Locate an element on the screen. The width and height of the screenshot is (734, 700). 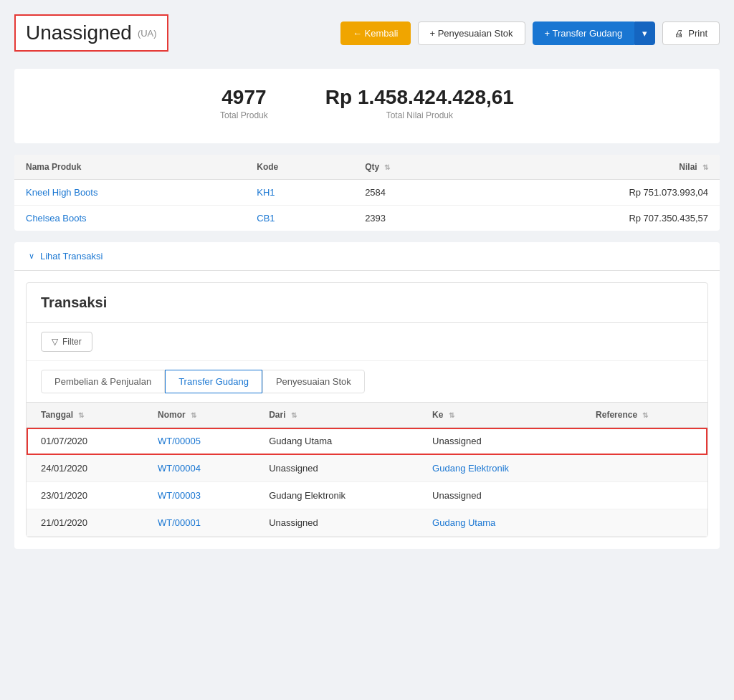
table-row: 21/01/2020 WT/00001 Unassigned Gudang Ut… is located at coordinates (367, 523).